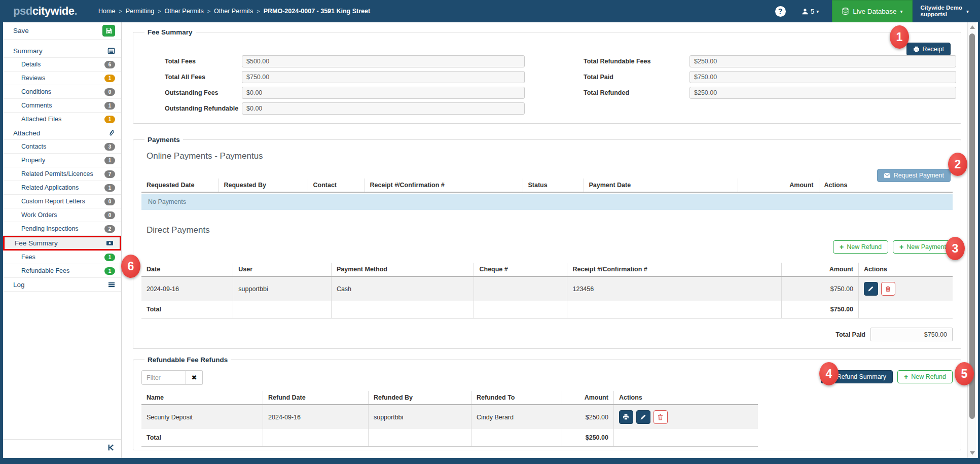  Describe the element at coordinates (383, 61) in the screenshot. I see `total-fees-field` at that location.